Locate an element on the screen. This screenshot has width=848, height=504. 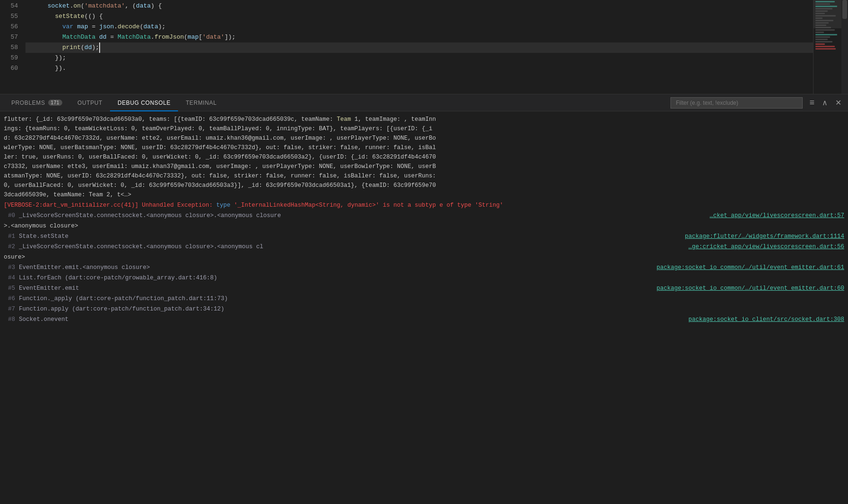
frame-num-8: #8 is located at coordinates (11, 319).